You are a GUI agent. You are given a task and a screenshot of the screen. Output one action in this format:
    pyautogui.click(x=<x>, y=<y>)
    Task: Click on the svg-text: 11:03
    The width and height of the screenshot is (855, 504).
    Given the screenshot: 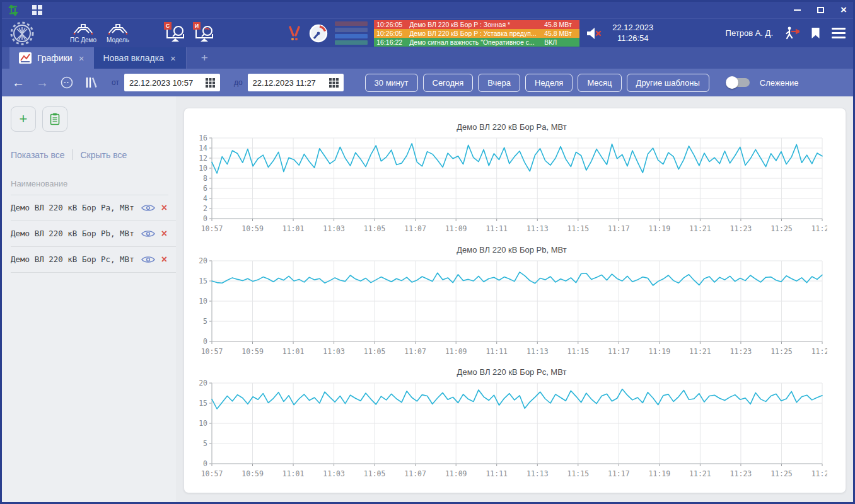 What is the action you would take?
    pyautogui.click(x=334, y=352)
    